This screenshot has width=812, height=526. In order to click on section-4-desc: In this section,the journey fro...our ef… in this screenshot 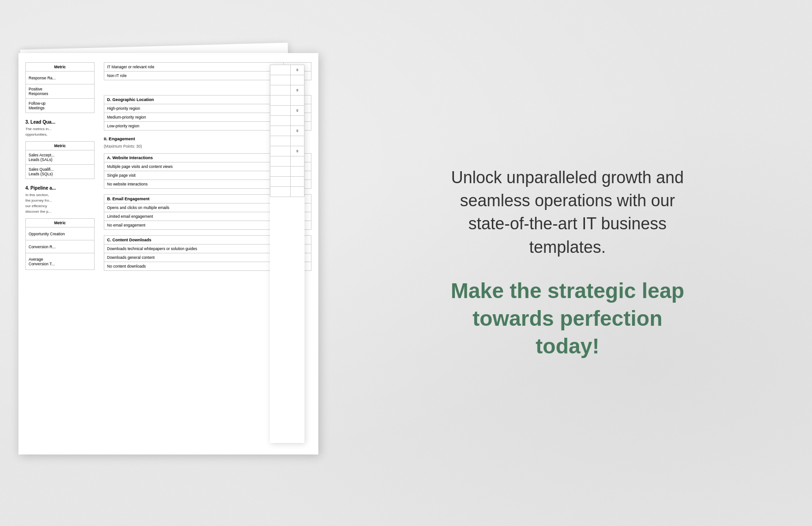, I will do `click(60, 203)`.